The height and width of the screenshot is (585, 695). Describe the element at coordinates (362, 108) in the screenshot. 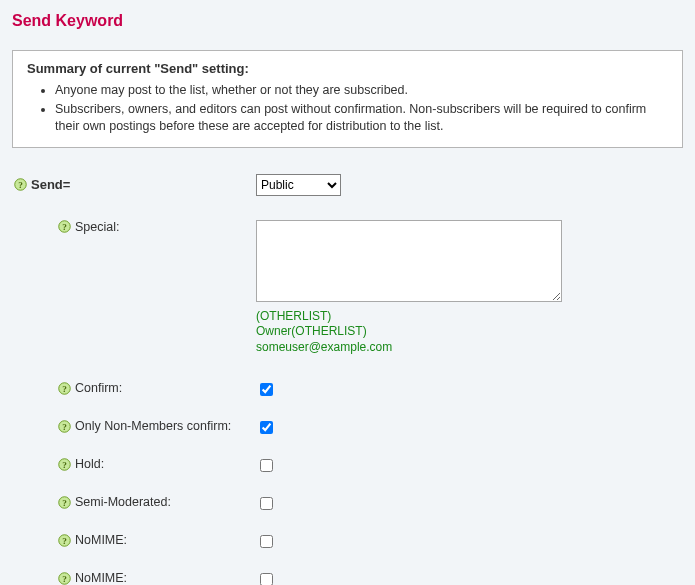

I see `summary-list: Anyone may post to the list, whether or …` at that location.